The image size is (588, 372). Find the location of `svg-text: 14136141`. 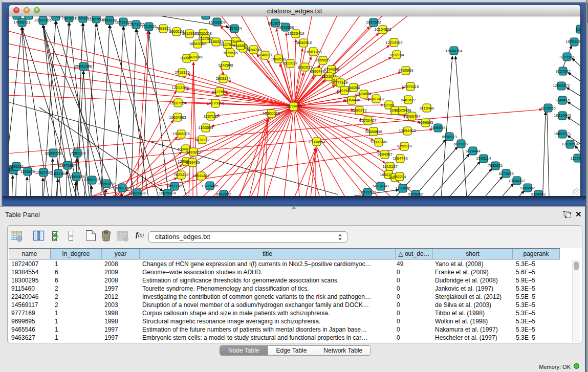

svg-text: 14136141 is located at coordinates (381, 186).